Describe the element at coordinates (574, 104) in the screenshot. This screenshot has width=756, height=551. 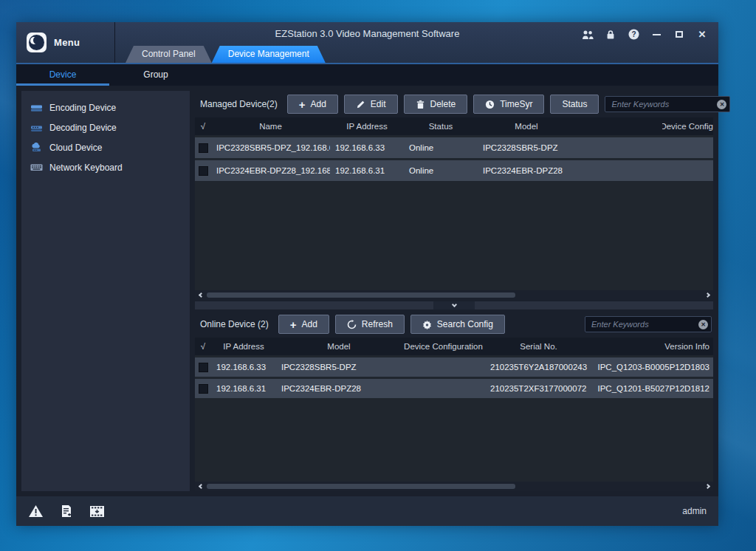
I see `status-button: Status` at that location.